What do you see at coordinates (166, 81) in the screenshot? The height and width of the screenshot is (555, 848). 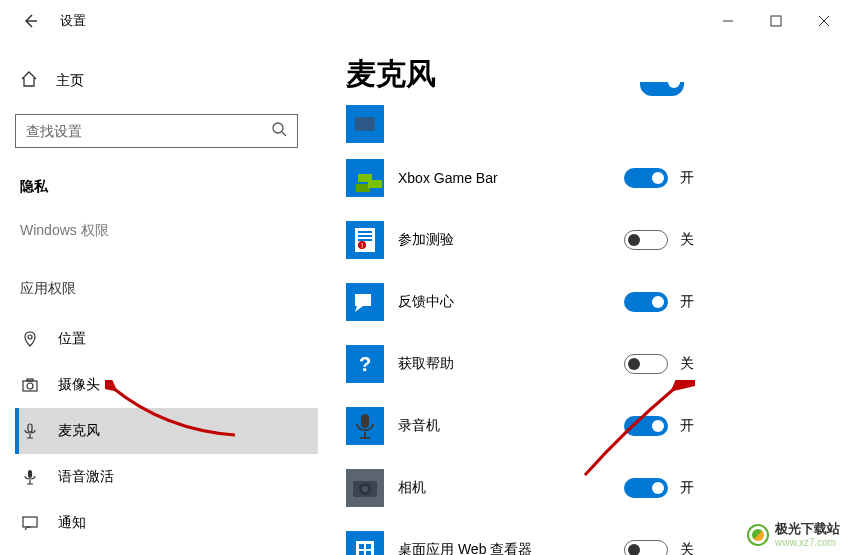 I see `home-nav: 主页` at bounding box center [166, 81].